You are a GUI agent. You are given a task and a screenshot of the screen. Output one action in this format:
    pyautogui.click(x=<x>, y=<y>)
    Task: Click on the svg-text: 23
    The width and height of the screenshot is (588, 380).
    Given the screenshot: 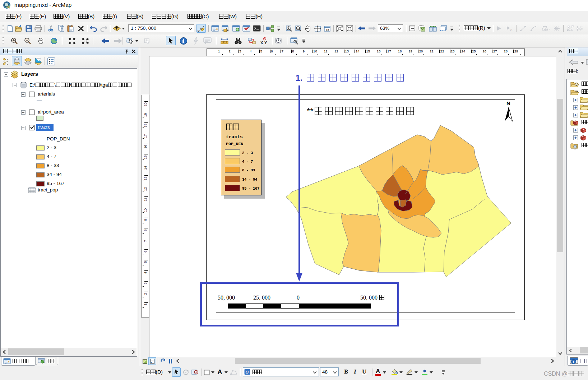 What is the action you would take?
    pyautogui.click(x=453, y=51)
    